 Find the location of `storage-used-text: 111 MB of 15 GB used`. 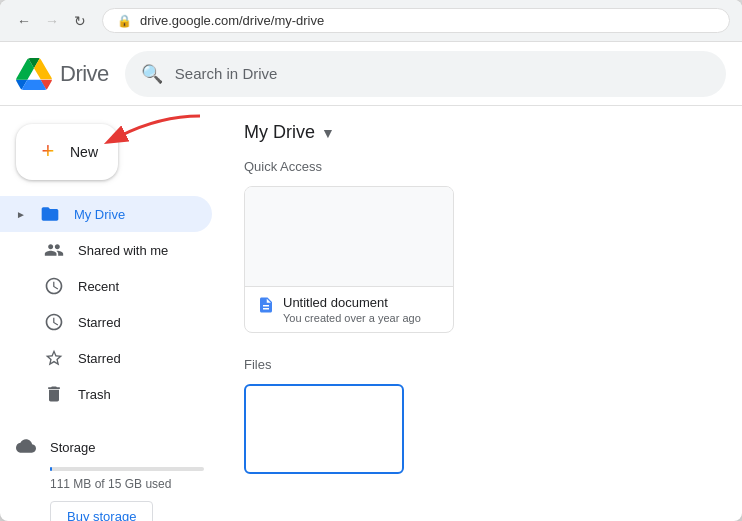

storage-used-text: 111 MB of 15 GB used is located at coordinates (127, 484).